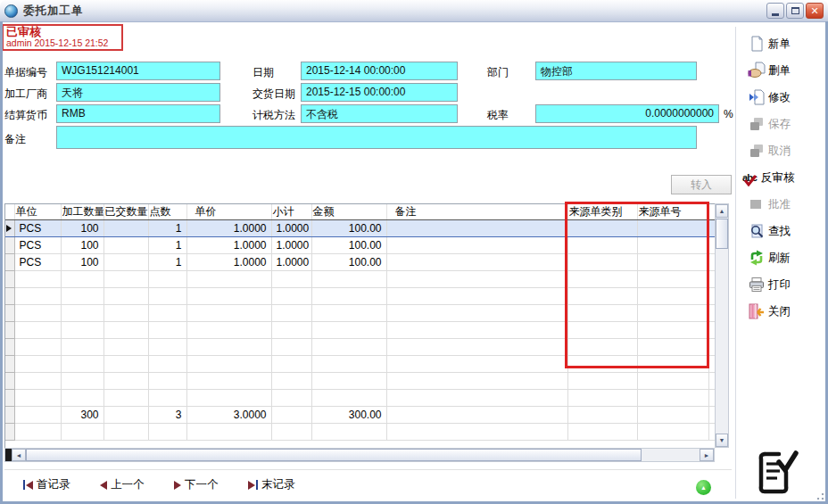 The height and width of the screenshot is (504, 828). What do you see at coordinates (379, 93) in the screenshot?
I see `delivery-date-field: 2015-12-15 00:00:00` at bounding box center [379, 93].